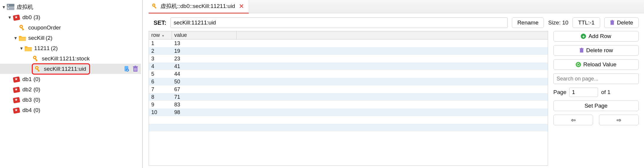 The width and height of the screenshot is (644, 168). Describe the element at coordinates (71, 17) in the screenshot. I see `tree-node-db0: ▼ ★ db0 (3)` at that location.